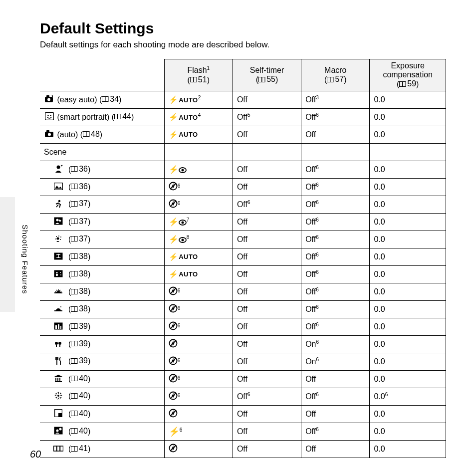 The image size is (476, 476). Describe the element at coordinates (243, 239) in the screenshot. I see `table-row: (37)⚡8OffOff60.0` at that location.